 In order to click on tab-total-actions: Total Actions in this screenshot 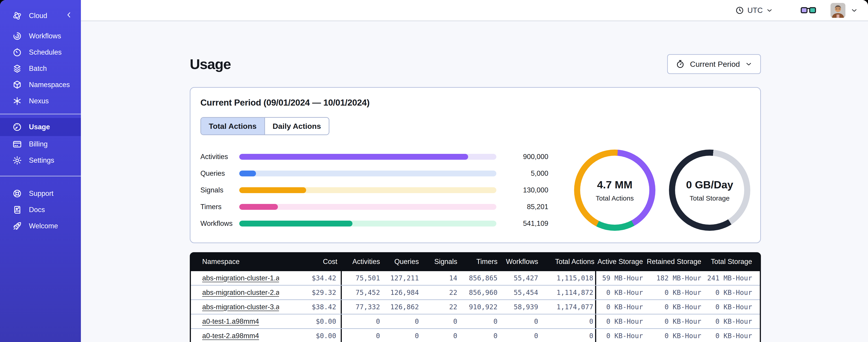, I will do `click(232, 126)`.